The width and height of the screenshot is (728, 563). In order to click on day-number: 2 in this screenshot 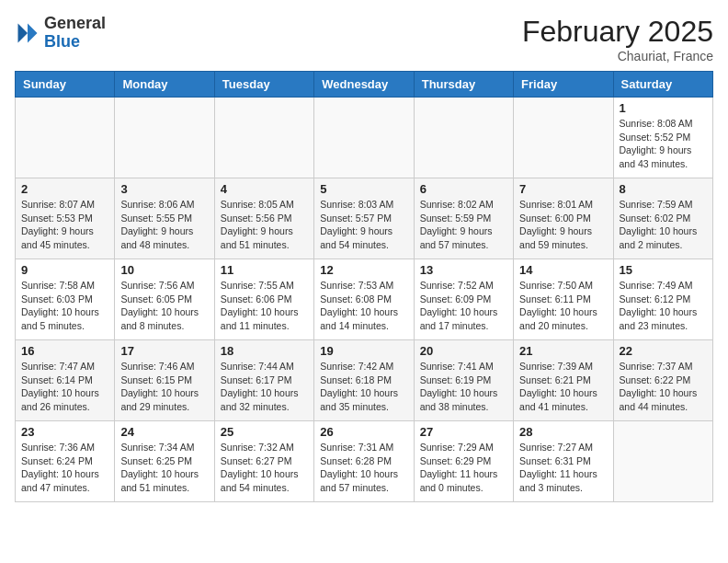, I will do `click(64, 190)`.